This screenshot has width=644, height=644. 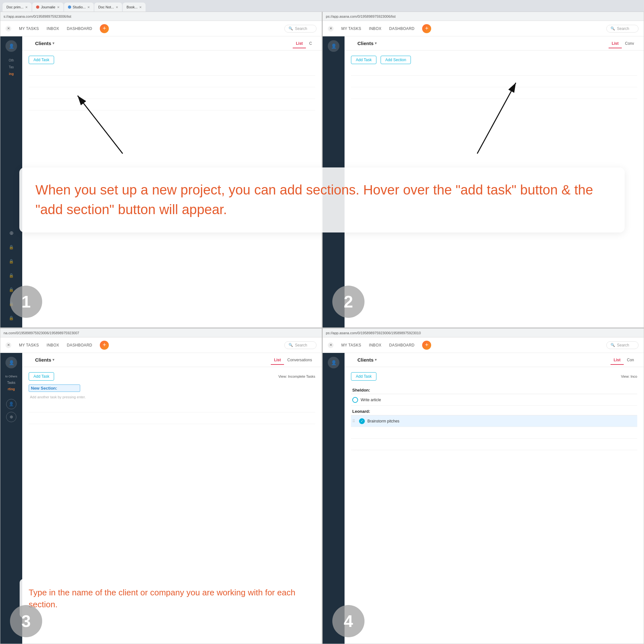 What do you see at coordinates (349, 302) in the screenshot?
I see `step-badge-q2: 2` at bounding box center [349, 302].